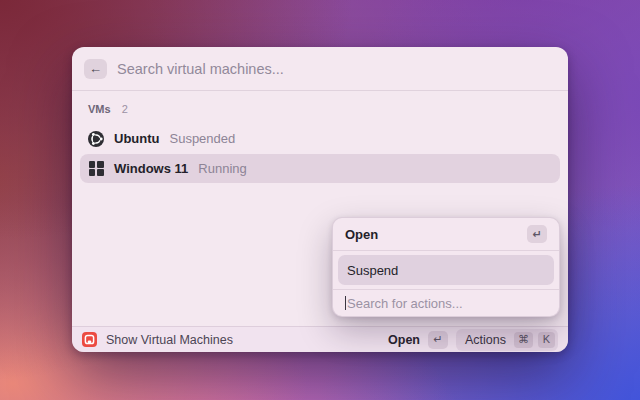 The height and width of the screenshot is (400, 640). What do you see at coordinates (320, 339) in the screenshot?
I see `footer-bar: Show Virtual Machines Open ↵ Actions ⌘ K` at bounding box center [320, 339].